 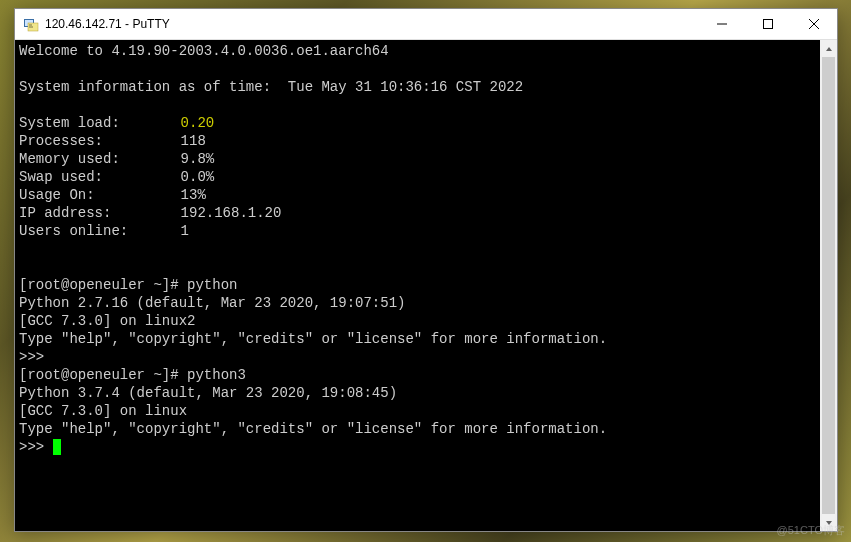 What do you see at coordinates (426, 285) in the screenshot?
I see `prompt-line-1: [root@openeuler ~]# python` at bounding box center [426, 285].